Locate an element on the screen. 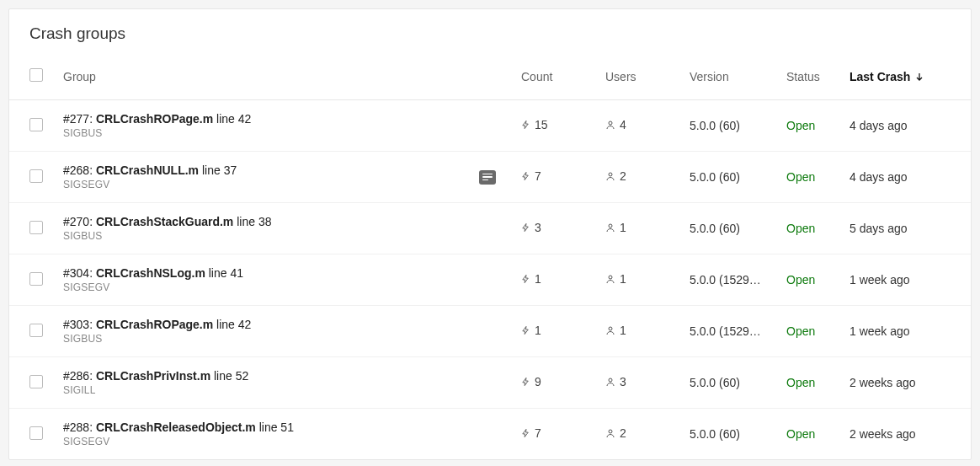 This screenshot has width=980, height=466. crash-group-title: #288: CRLCrashReleasedObject.m line 51 is located at coordinates (292, 427).